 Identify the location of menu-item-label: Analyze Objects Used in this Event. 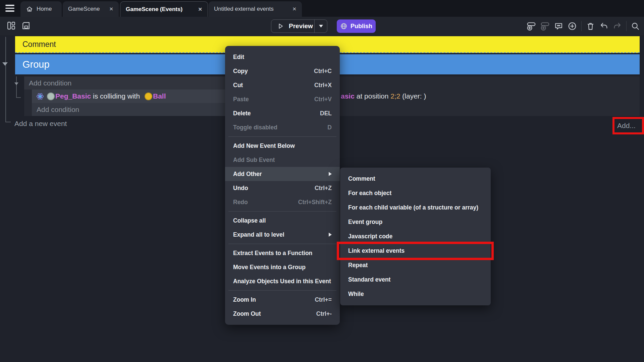
(282, 282).